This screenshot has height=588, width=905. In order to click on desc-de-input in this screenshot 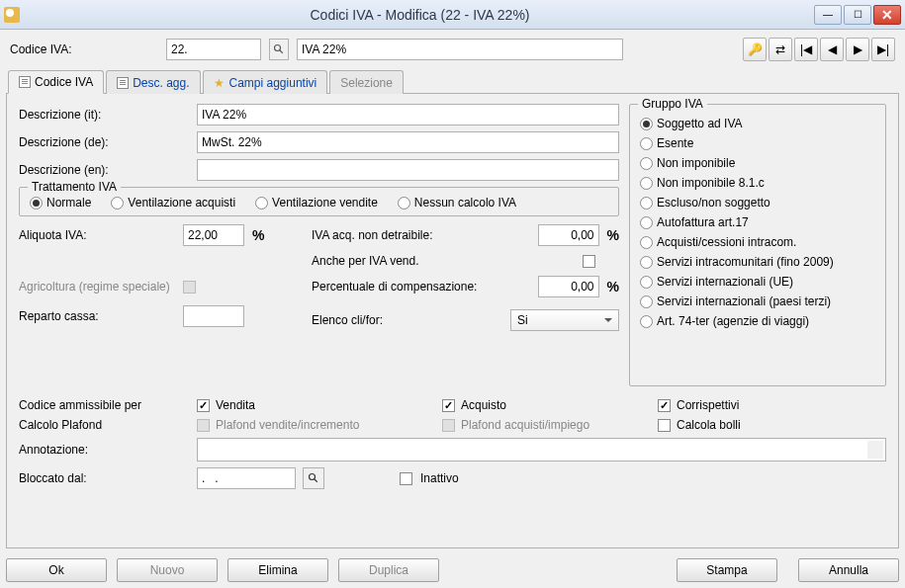, I will do `click(407, 142)`.